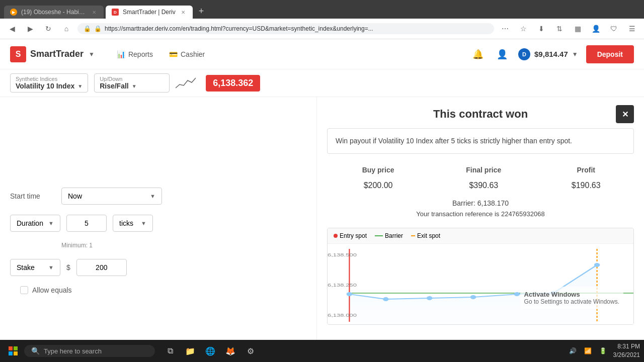 Image resolution: width=644 pixels, height=362 pixels. What do you see at coordinates (201, 11) in the screenshot?
I see `new-tab-button: +` at bounding box center [201, 11].